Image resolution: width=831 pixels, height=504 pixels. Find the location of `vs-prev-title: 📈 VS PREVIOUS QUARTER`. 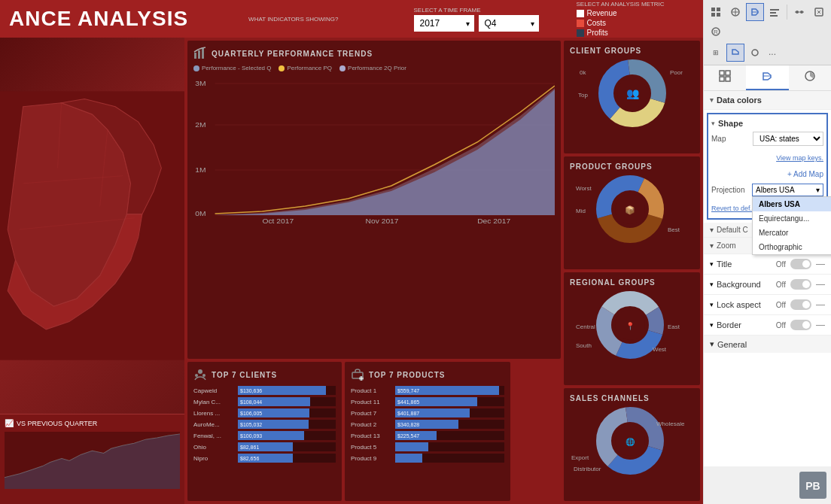

vs-prev-title: 📈 VS PREVIOUS QUARTER is located at coordinates (92, 423).